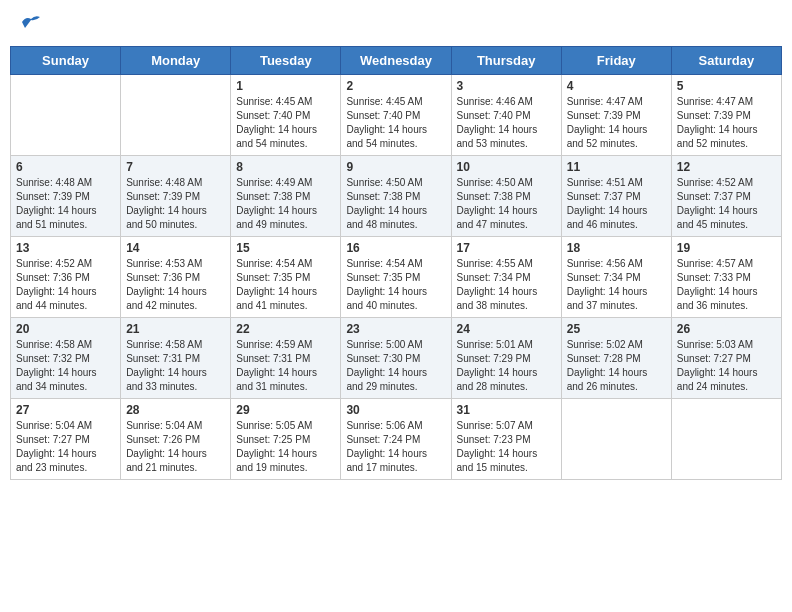 The height and width of the screenshot is (612, 792). I want to click on day-number: 17, so click(506, 248).